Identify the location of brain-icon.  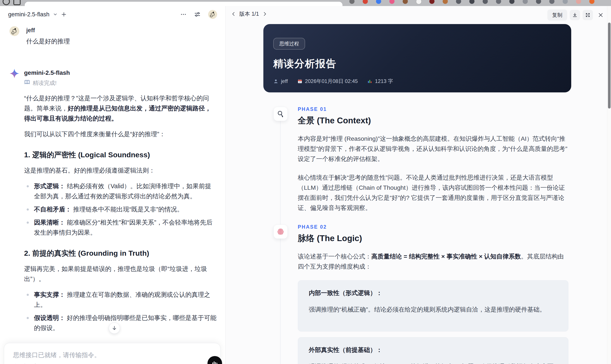
(280, 232).